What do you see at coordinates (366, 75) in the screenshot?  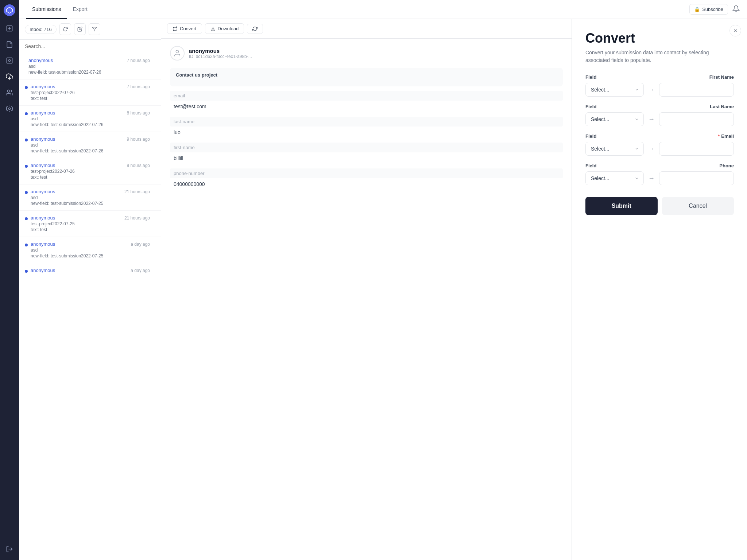 I see `project-label: Contact us project` at bounding box center [366, 75].